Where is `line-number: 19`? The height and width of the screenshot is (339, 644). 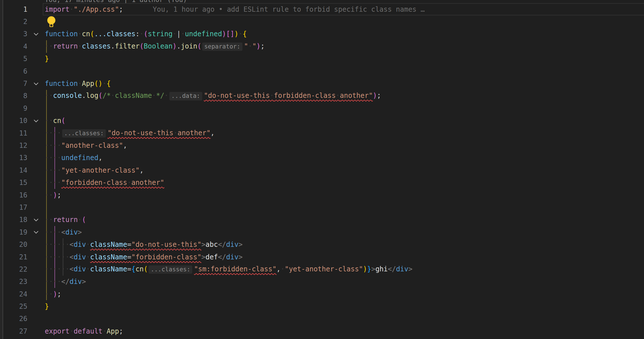
line-number: 19 is located at coordinates (14, 232).